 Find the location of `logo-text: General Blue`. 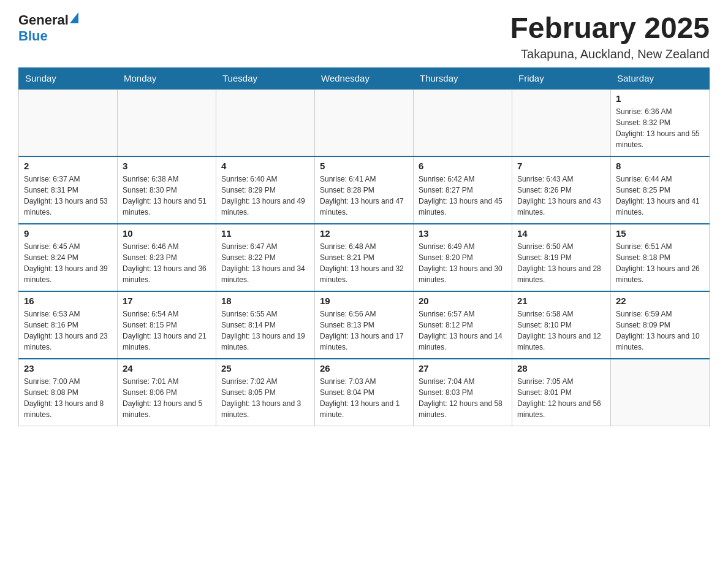

logo-text: General Blue is located at coordinates (48, 28).